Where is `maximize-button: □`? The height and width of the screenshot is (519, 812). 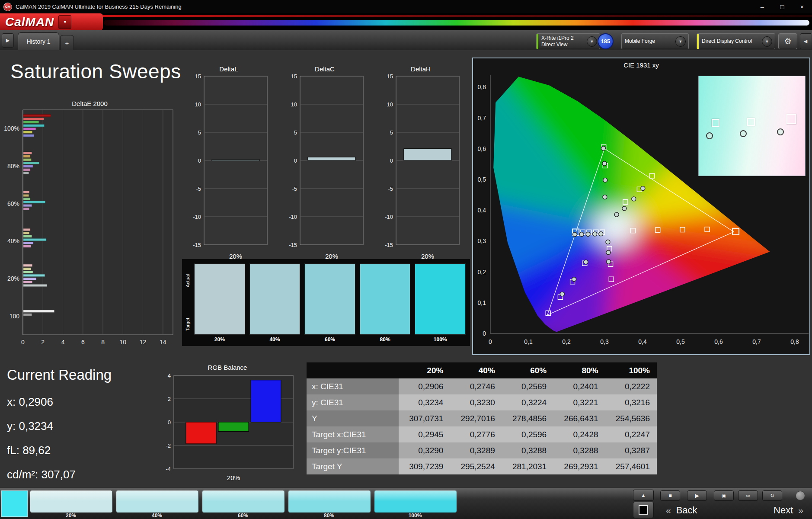
maximize-button: □ is located at coordinates (782, 7).